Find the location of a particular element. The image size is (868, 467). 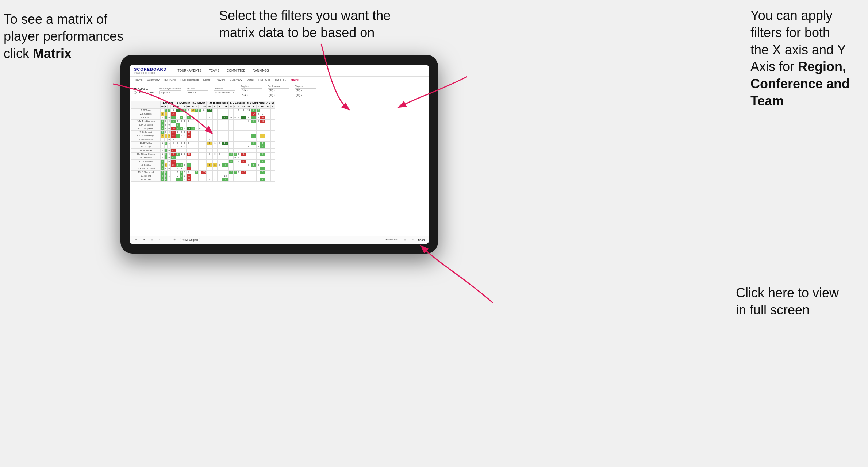

conference-select1: (All) ▾ is located at coordinates (279, 90).